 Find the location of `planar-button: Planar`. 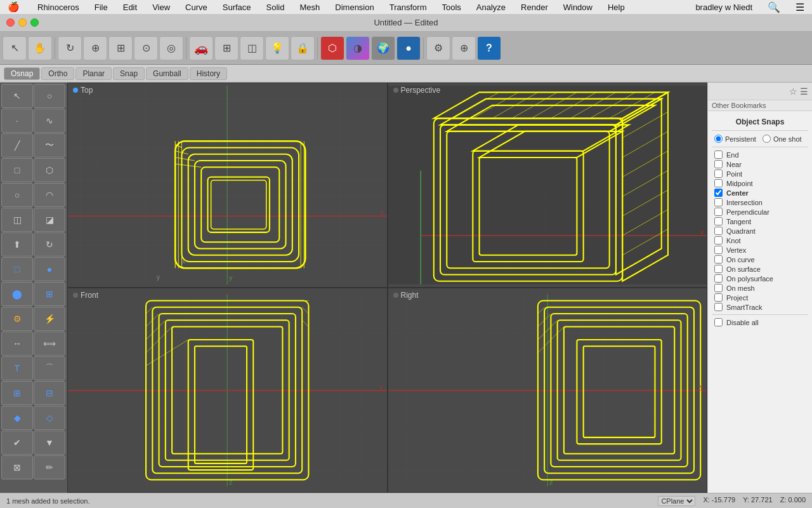

planar-button: Planar is located at coordinates (94, 74).